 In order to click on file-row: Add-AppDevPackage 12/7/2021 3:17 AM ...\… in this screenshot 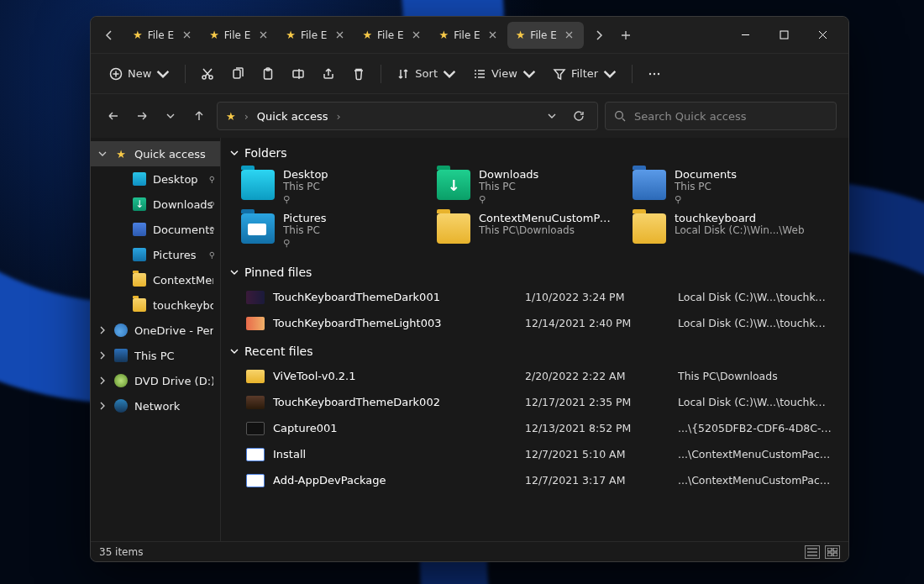, I will do `click(533, 481)`.